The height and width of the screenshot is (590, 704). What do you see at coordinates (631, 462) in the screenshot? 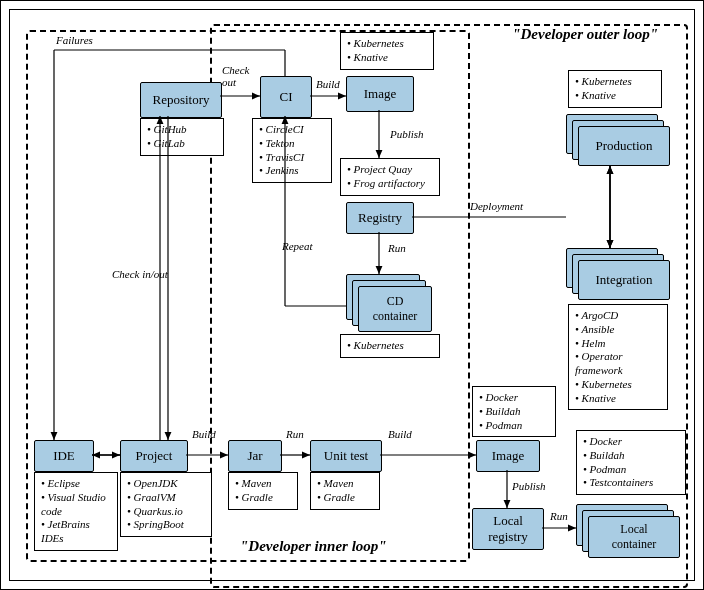
I see `notes-local-container-top: DockerBuildahPodmanTestcontainers` at bounding box center [631, 462].